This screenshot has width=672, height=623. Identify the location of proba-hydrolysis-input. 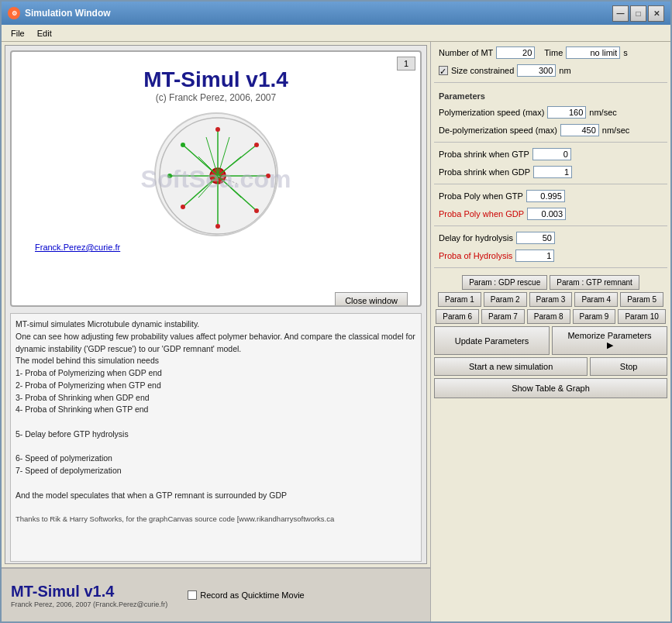
(535, 256).